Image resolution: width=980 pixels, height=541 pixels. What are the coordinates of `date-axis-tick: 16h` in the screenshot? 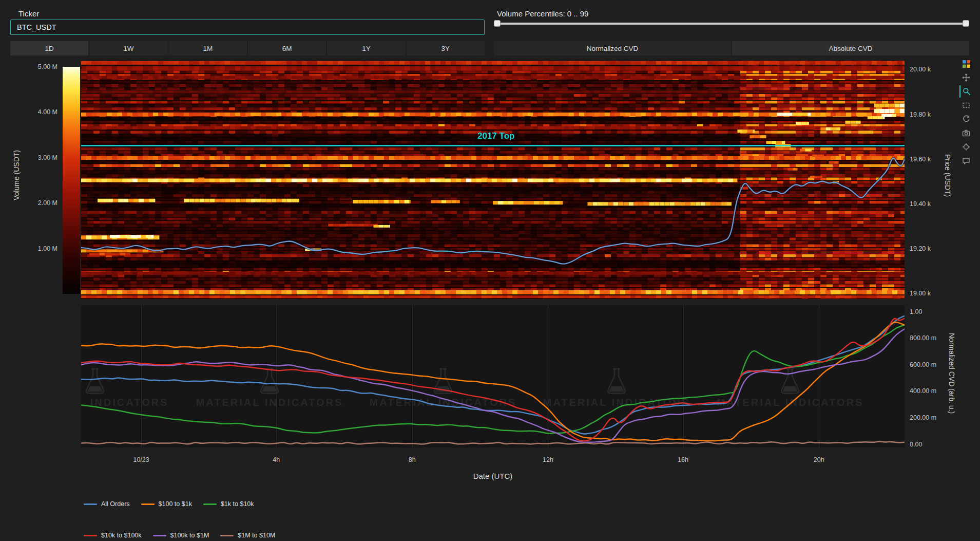 It's located at (683, 460).